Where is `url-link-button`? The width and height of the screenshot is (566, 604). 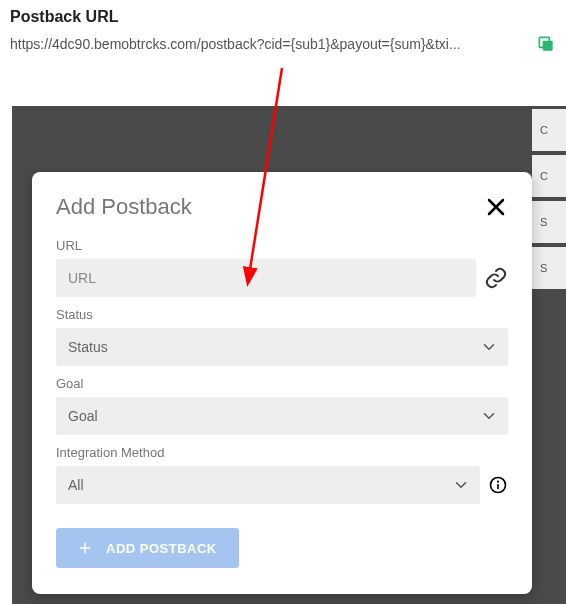 url-link-button is located at coordinates (496, 278).